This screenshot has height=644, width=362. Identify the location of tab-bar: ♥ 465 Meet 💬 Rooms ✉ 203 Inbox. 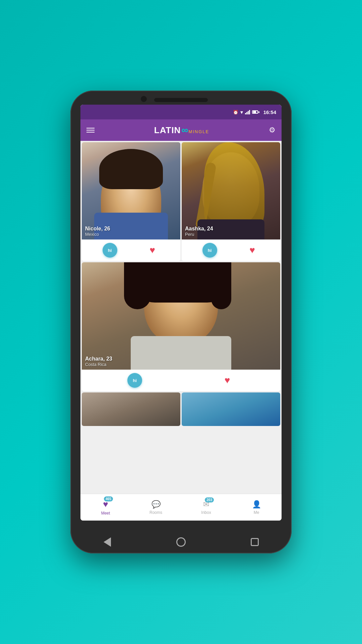
(181, 507).